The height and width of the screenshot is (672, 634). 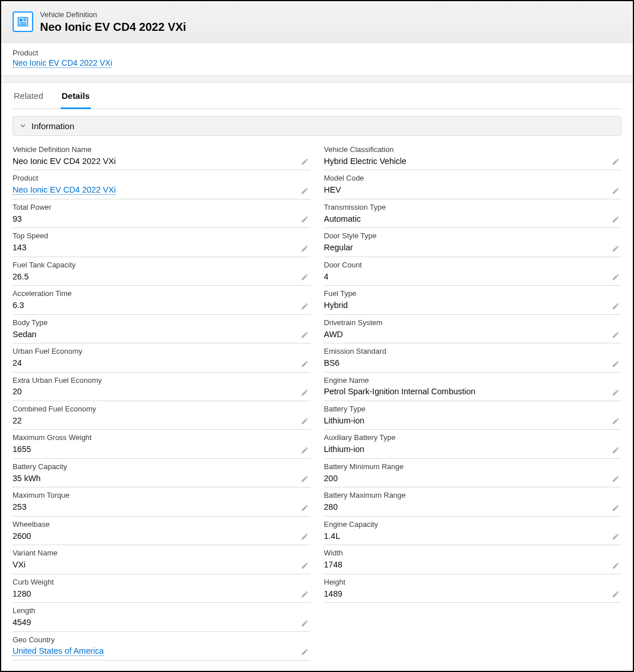 I want to click on edit-button-model-code, so click(x=616, y=191).